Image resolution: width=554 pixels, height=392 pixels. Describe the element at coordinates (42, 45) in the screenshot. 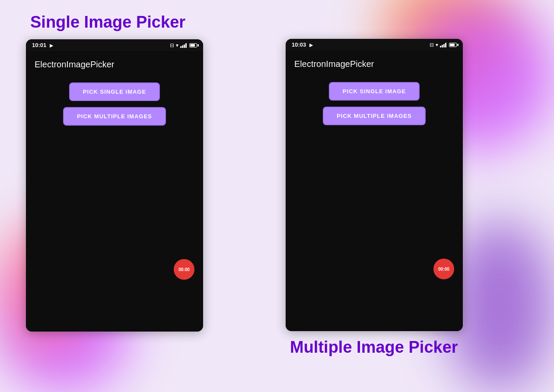

I see `left-status-left: 10:01` at that location.